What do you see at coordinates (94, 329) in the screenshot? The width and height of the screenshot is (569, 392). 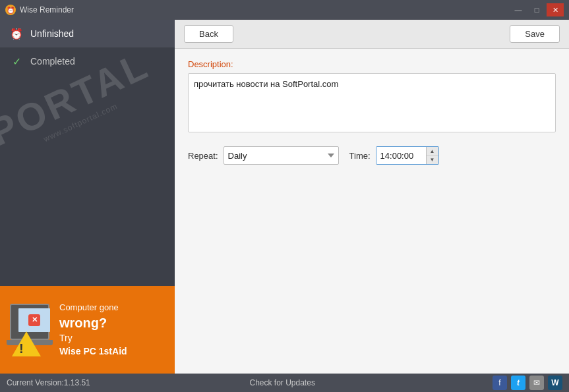 I see `ad-text: Computer gone wrong? Try Wise PC 1stAid` at bounding box center [94, 329].